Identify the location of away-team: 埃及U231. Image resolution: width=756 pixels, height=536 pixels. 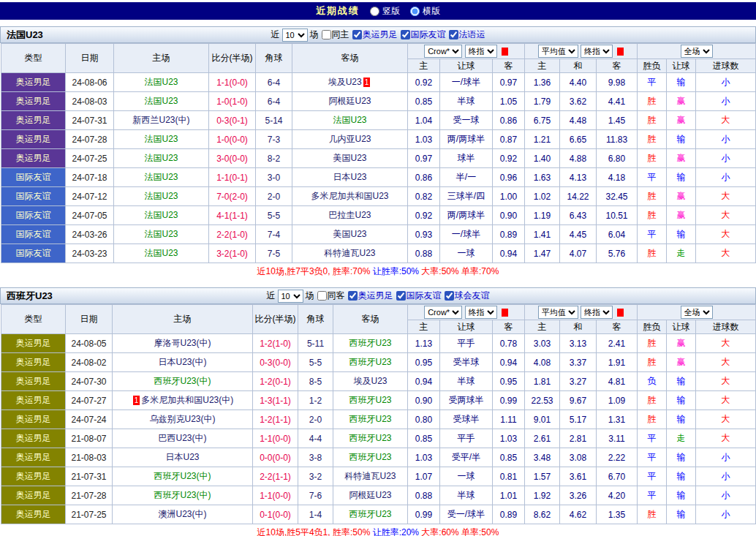
(350, 83).